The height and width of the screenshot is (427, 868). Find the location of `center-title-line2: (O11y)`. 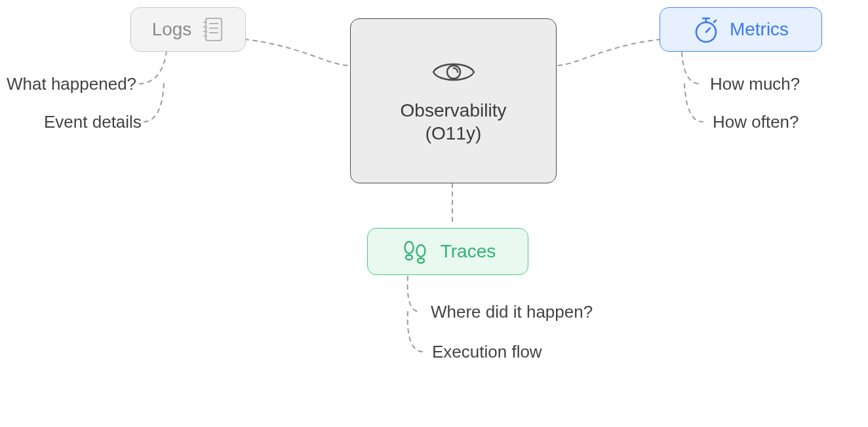

center-title-line2: (O11y) is located at coordinates (454, 134).